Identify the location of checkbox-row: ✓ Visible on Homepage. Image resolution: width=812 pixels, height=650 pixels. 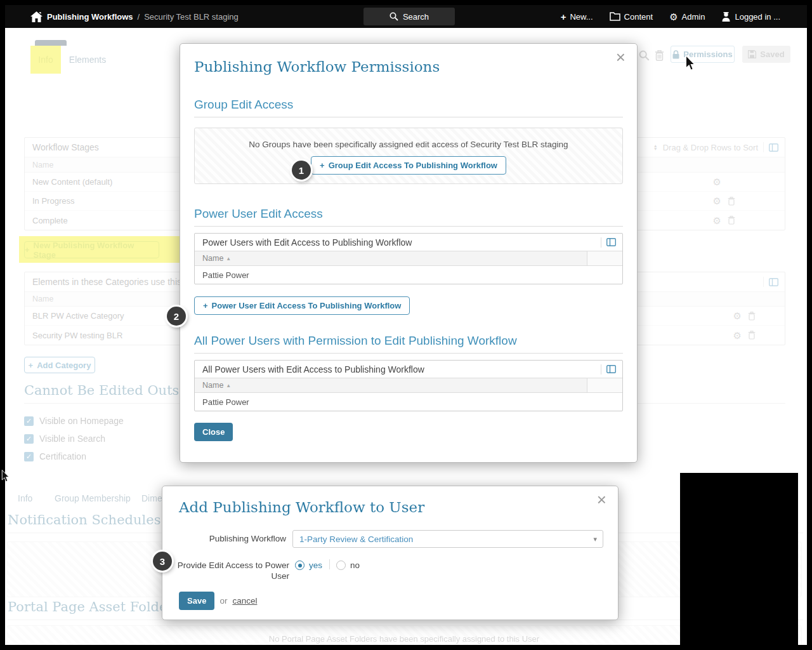
(74, 421).